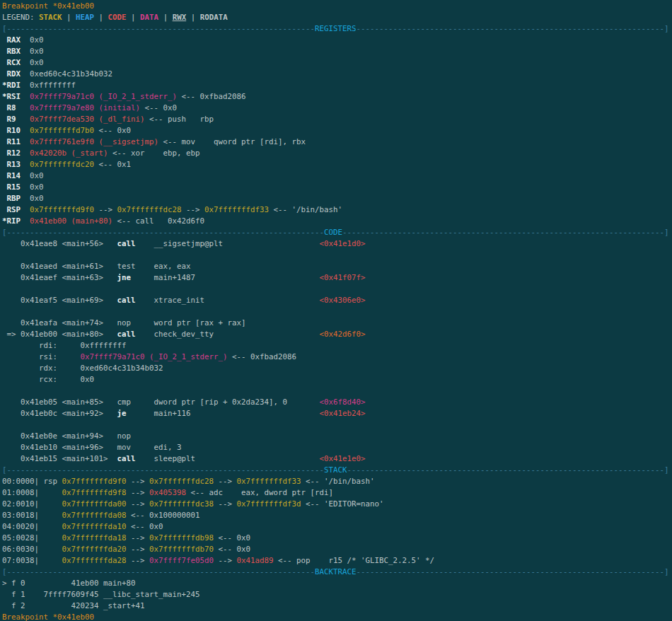 The width and height of the screenshot is (672, 621). Describe the element at coordinates (342, 300) in the screenshot. I see `jump-target-address: <0x4306e0>` at that location.